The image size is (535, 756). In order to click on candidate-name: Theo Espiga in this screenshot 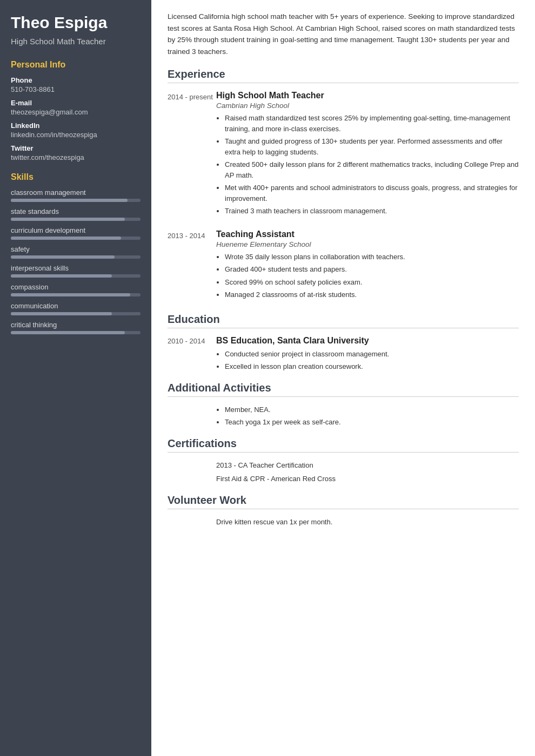, I will do `click(76, 23)`.